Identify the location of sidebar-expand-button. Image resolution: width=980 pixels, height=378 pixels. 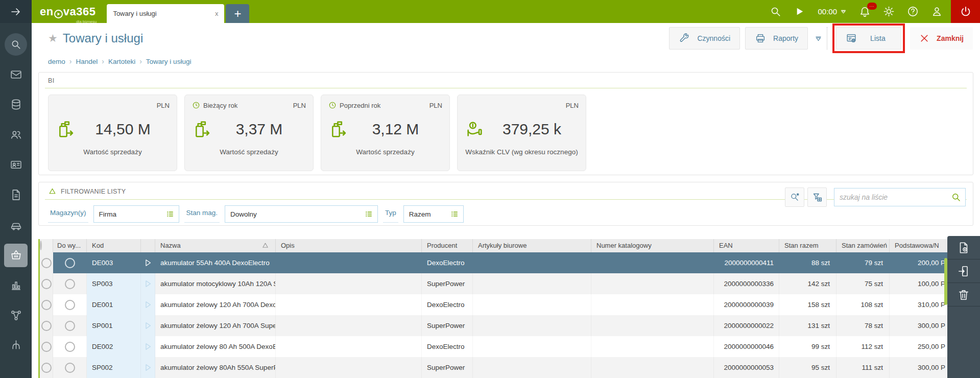
(16, 11).